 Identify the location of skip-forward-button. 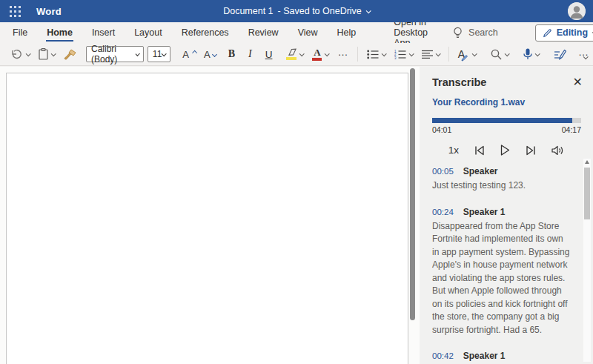
(531, 150).